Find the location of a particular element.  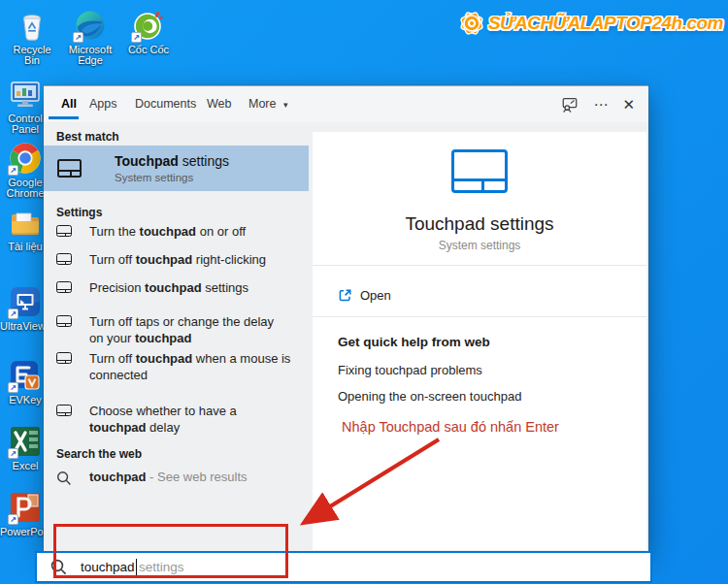

tab-all: All is located at coordinates (69, 104).